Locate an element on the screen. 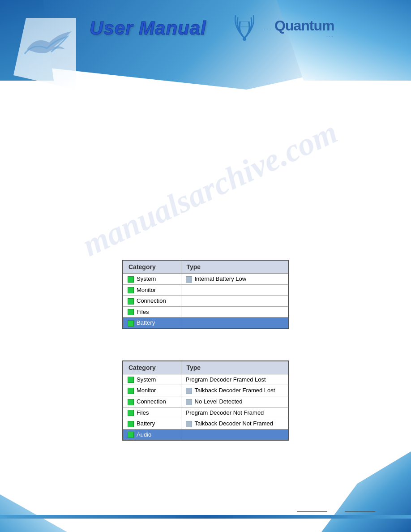 The width and height of the screenshot is (411, 532). table-row: Connection is located at coordinates (206, 301).